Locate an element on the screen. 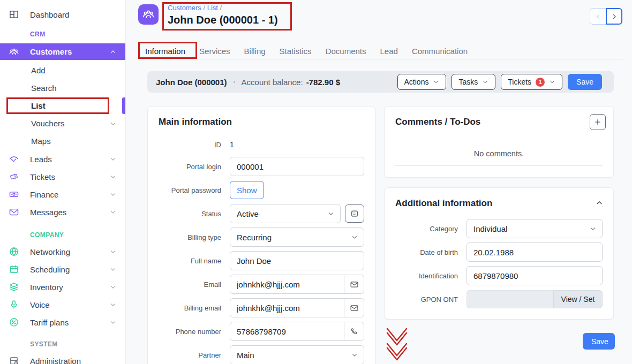 This screenshot has height=364, width=632. field-label: Phone number is located at coordinates (194, 332).